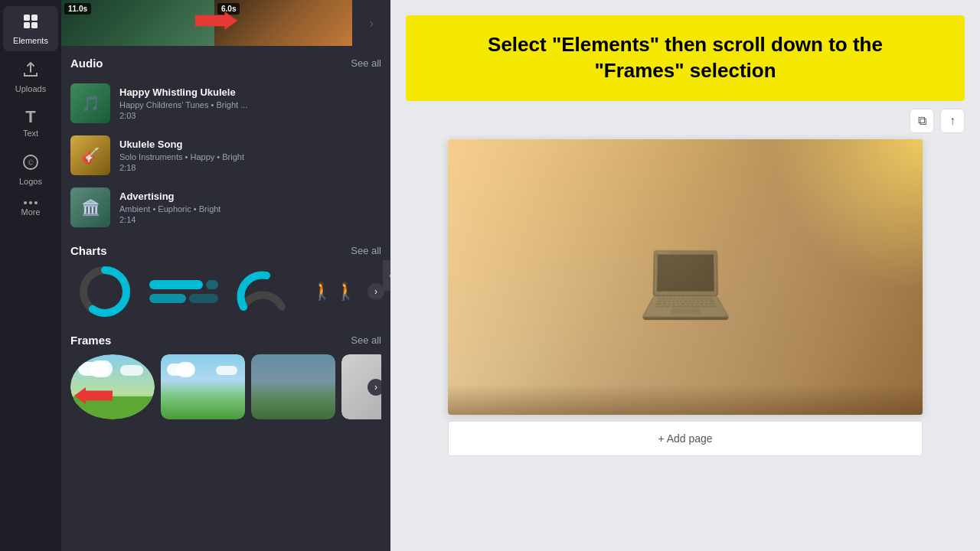 This screenshot has height=551, width=980. I want to click on audio-meta-1: Happy Childrens' Tunes • Bright ..., so click(250, 105).